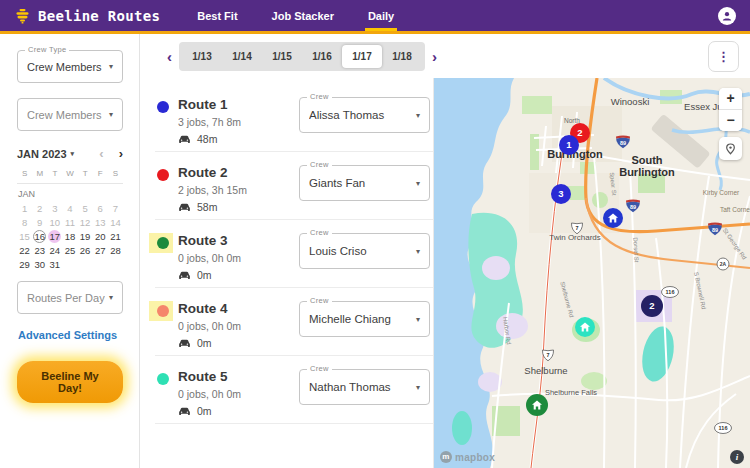  What do you see at coordinates (580, 132) in the screenshot?
I see `svg-text: 2` at bounding box center [580, 132].